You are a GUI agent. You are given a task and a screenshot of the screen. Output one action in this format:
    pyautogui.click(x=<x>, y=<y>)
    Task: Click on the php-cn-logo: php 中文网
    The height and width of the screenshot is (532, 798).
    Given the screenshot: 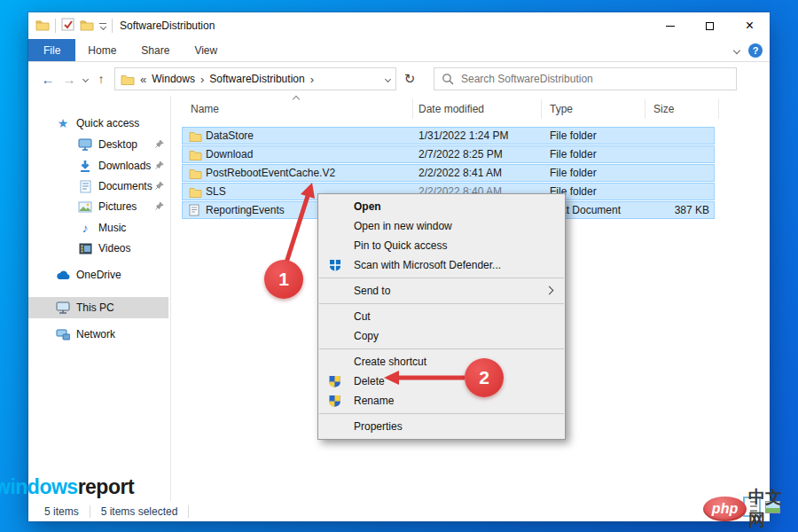 What is the action you would take?
    pyautogui.click(x=750, y=509)
    